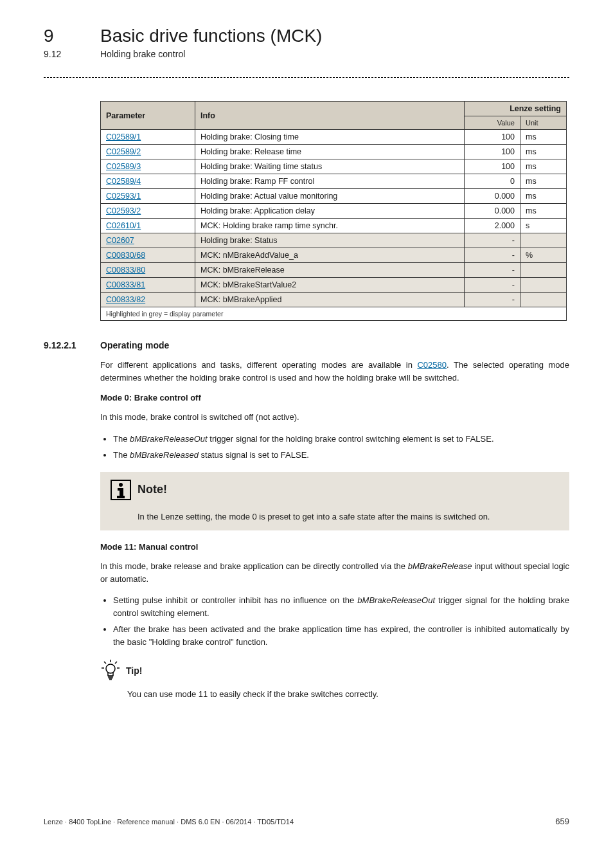 The width and height of the screenshot is (613, 868). I want to click on table-footnote-row: Highlighted in grey = display parameter, so click(334, 314).